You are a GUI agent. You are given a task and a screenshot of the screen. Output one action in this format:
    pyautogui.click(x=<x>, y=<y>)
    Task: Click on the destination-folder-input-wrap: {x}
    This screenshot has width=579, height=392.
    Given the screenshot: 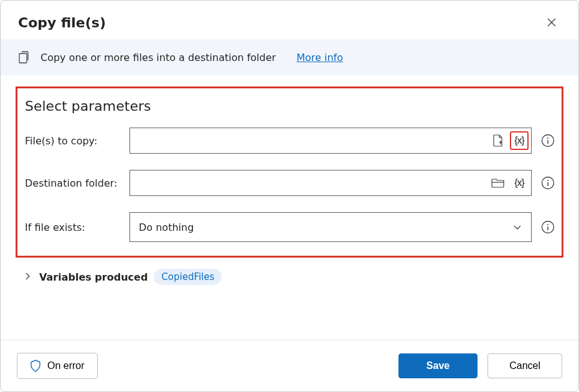 What is the action you would take?
    pyautogui.click(x=331, y=183)
    